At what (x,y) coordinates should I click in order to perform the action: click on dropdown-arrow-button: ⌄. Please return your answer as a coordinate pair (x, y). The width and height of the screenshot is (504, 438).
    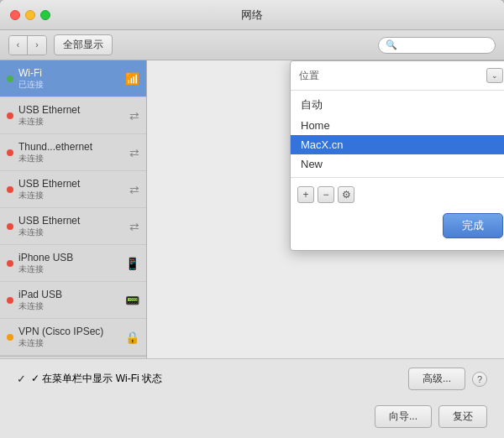
    Looking at the image, I should click on (495, 76).